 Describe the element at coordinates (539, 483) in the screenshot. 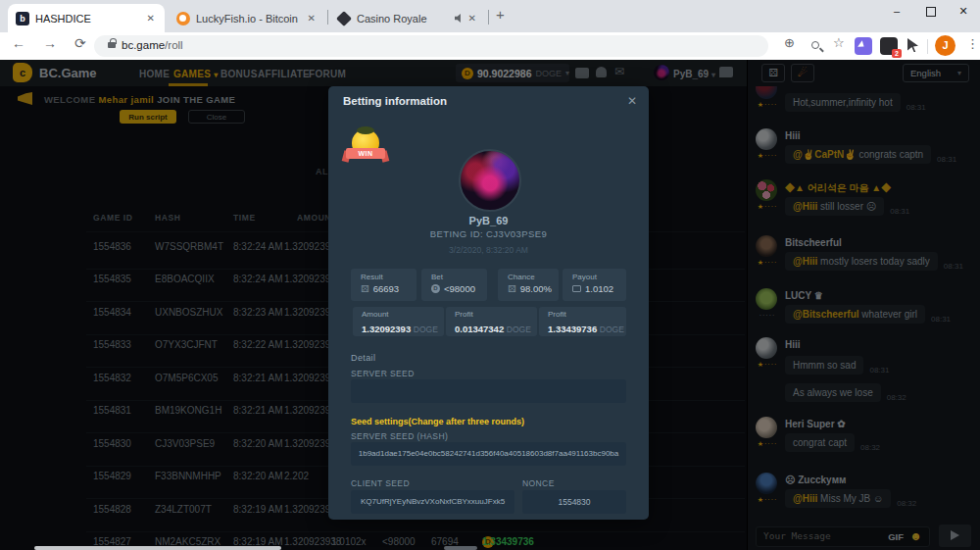

I see `nonce-label: NONCE` at that location.